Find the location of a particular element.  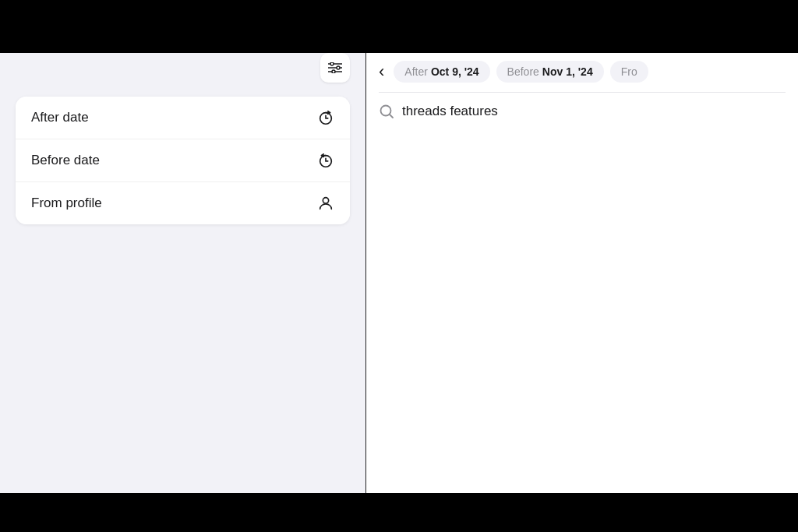

clock-forward-icon is located at coordinates (326, 118).